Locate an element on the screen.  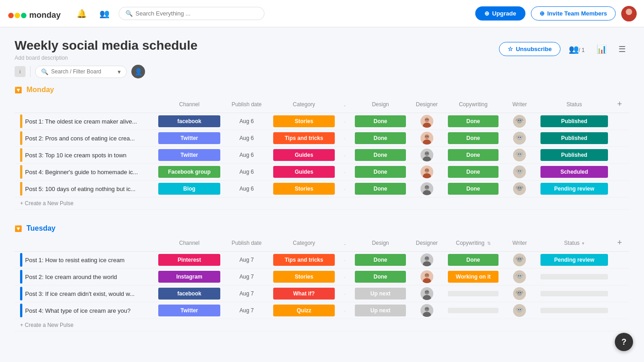
row-name-cell: Post 1: The oldest ice cream maker alive… is located at coordinates (86, 121).